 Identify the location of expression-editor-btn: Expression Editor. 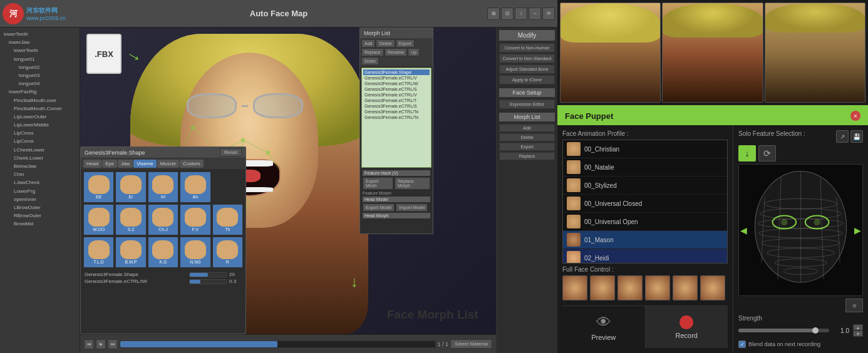
(527, 104).